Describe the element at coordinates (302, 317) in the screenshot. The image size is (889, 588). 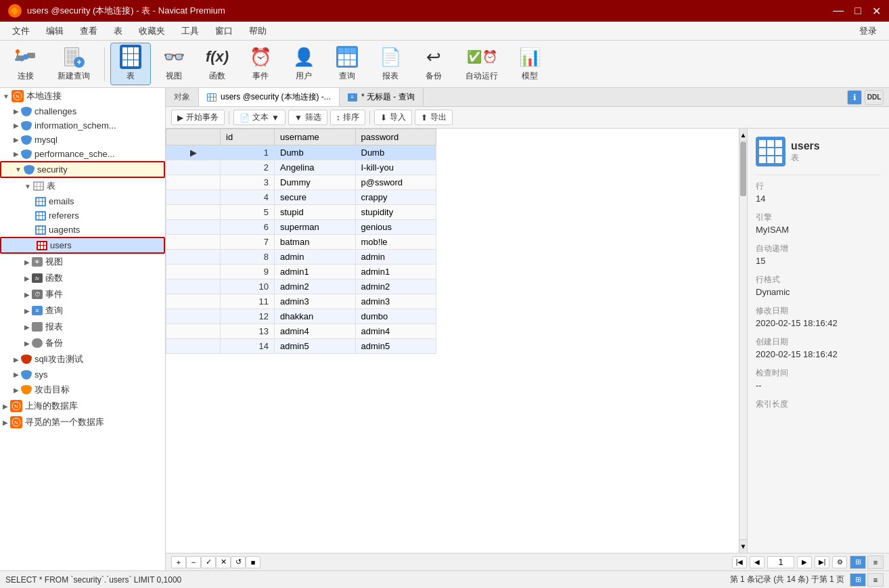
I see `table-row: 12dhakkandumbo` at that location.